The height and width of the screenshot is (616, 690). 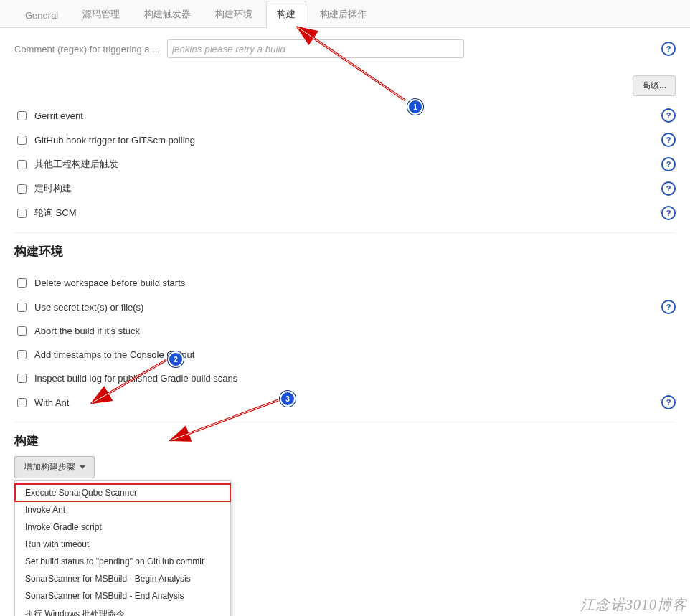 I want to click on build-step-option-4: Set build status to "pending" on GitHub …, so click(x=123, y=561).